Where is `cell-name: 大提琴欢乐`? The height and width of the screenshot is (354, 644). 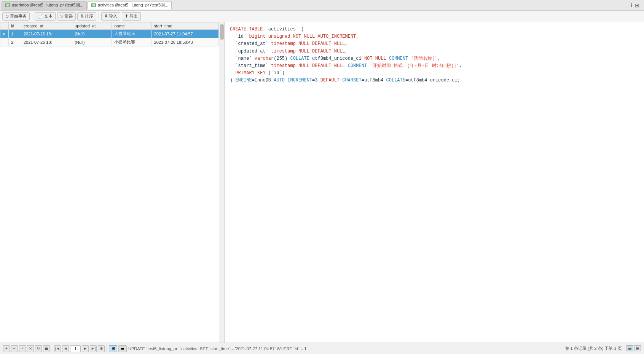
cell-name: 大提琴欢乐 is located at coordinates (132, 34).